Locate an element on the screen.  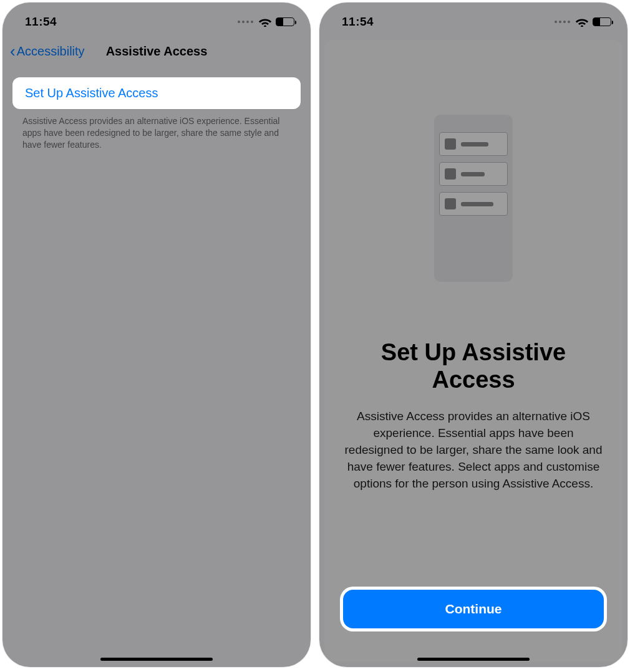
settings-body: Set Up Assistive Access Assistive Access… is located at coordinates (157, 108).